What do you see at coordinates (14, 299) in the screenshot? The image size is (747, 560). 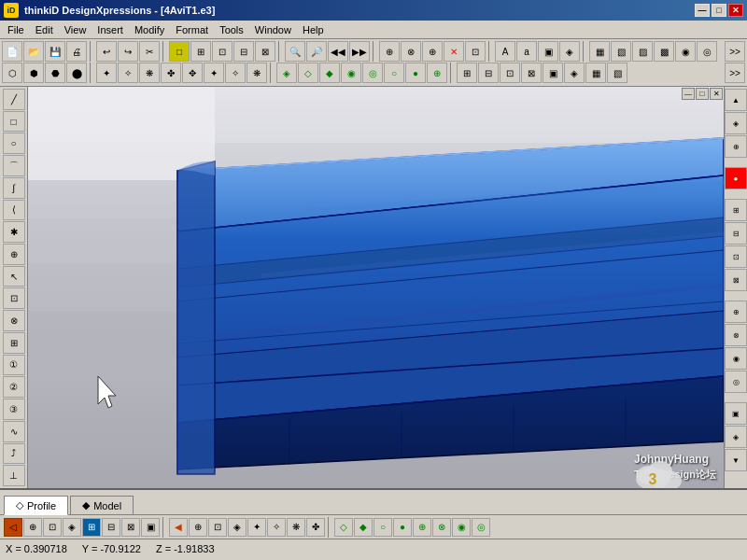 I see `left-tb-10: ⊡` at bounding box center [14, 299].